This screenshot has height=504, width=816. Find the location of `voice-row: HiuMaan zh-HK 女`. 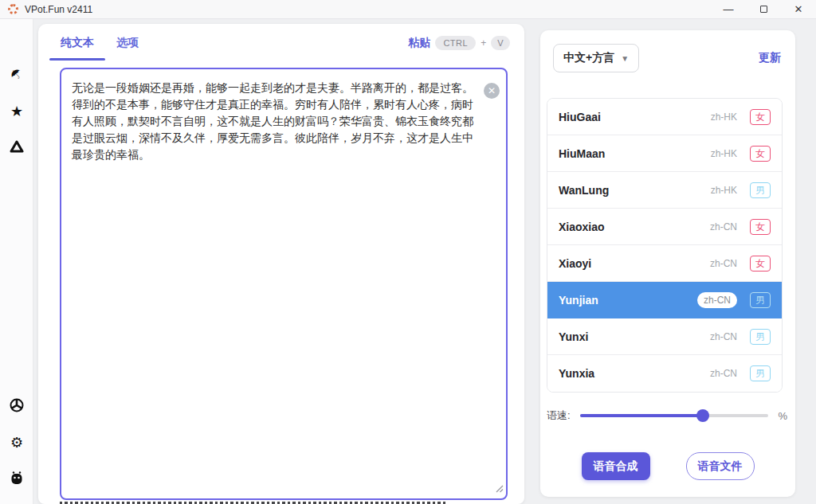

voice-row: HiuMaan zh-HK 女 is located at coordinates (665, 154).